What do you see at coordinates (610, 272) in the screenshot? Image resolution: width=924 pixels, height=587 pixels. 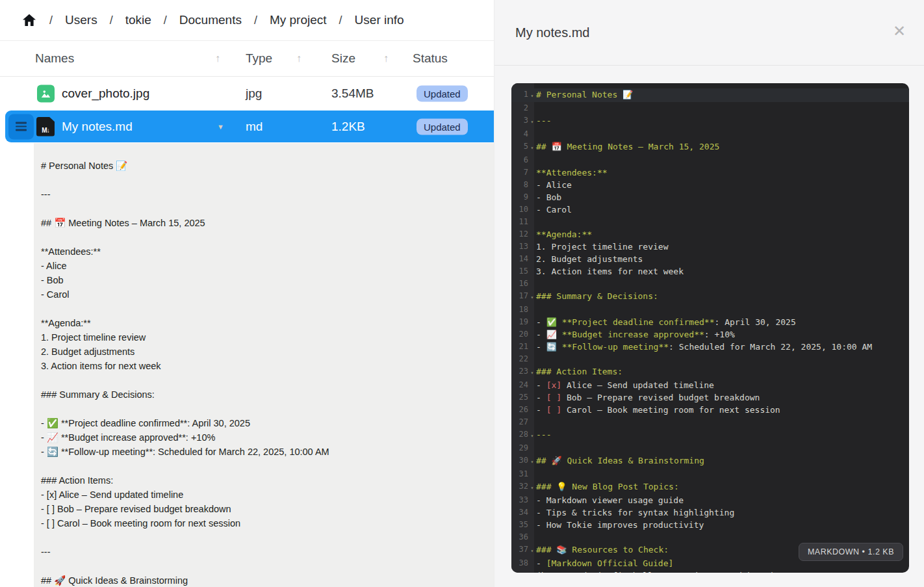 I see `code-token: 3. Action items for next week` at bounding box center [610, 272].